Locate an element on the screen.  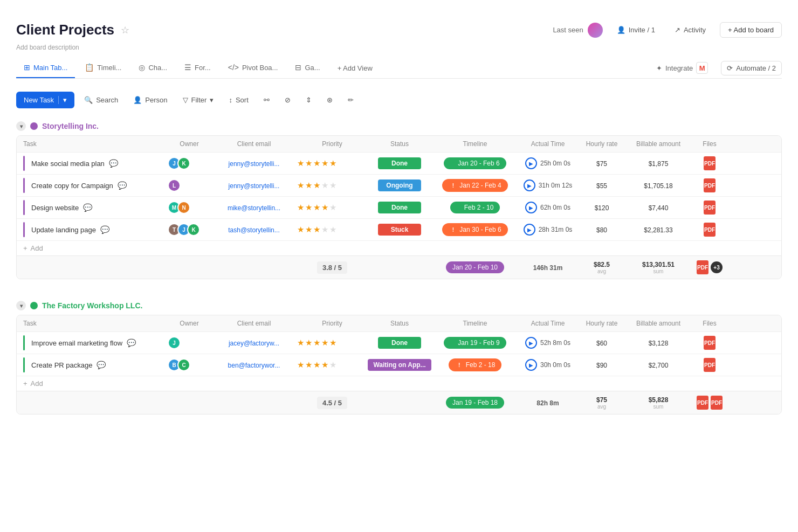
gantt-tab-icon: ⊟ is located at coordinates (298, 67).